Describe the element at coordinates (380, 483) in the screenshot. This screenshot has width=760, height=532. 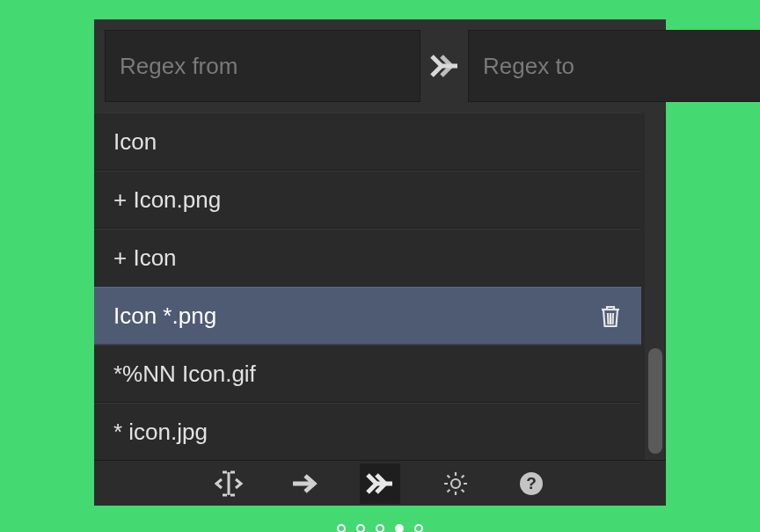
I see `bottom-toolbar: ?` at that location.